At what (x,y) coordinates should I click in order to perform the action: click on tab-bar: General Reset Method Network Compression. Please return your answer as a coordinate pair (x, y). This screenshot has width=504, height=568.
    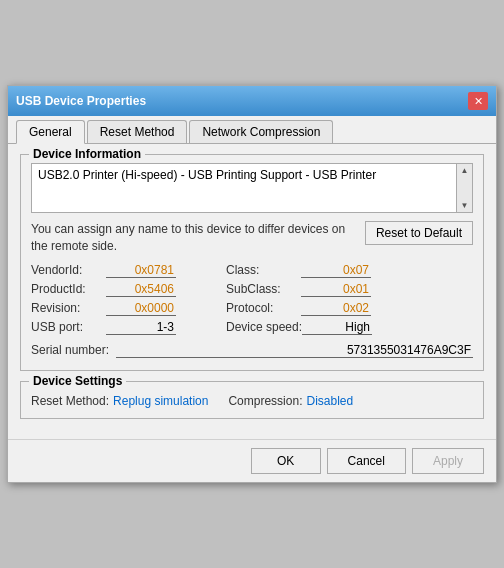
    Looking at the image, I should click on (252, 130).